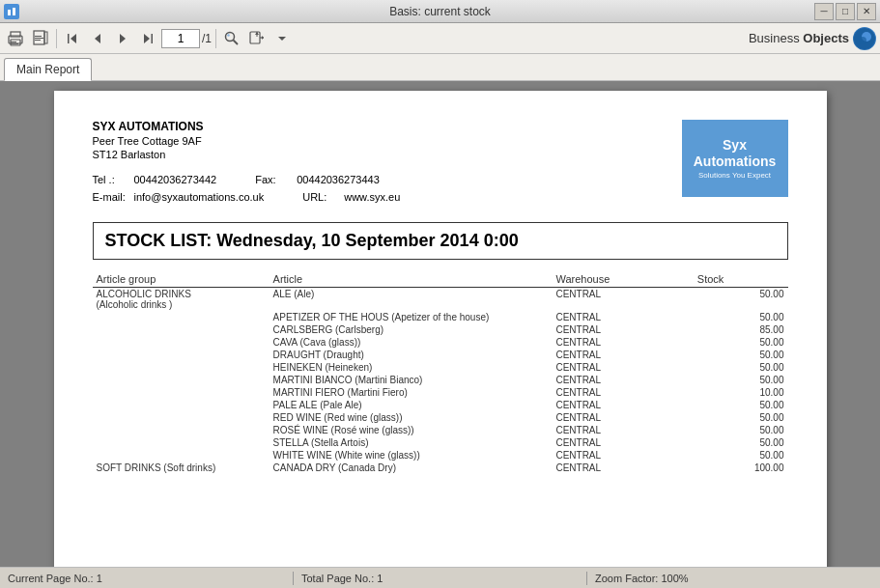 This screenshot has height=588, width=880. Describe the element at coordinates (440, 578) in the screenshot. I see `status-total-page: Total Page No.: 1` at that location.